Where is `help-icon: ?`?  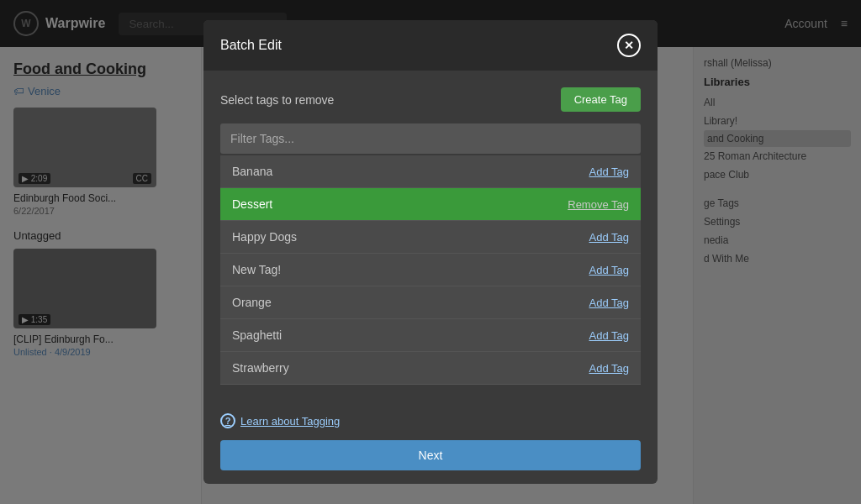 help-icon: ? is located at coordinates (228, 421).